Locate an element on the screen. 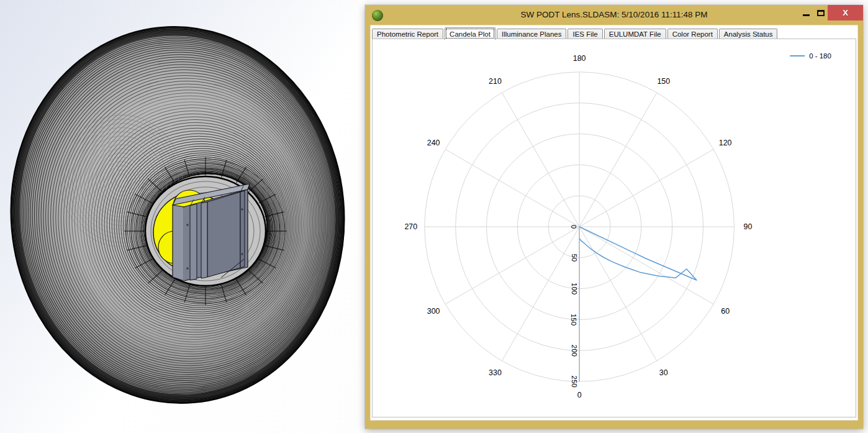  tab-strip: Photometric ReportCandela PlotIlluminanc… is located at coordinates (614, 34).